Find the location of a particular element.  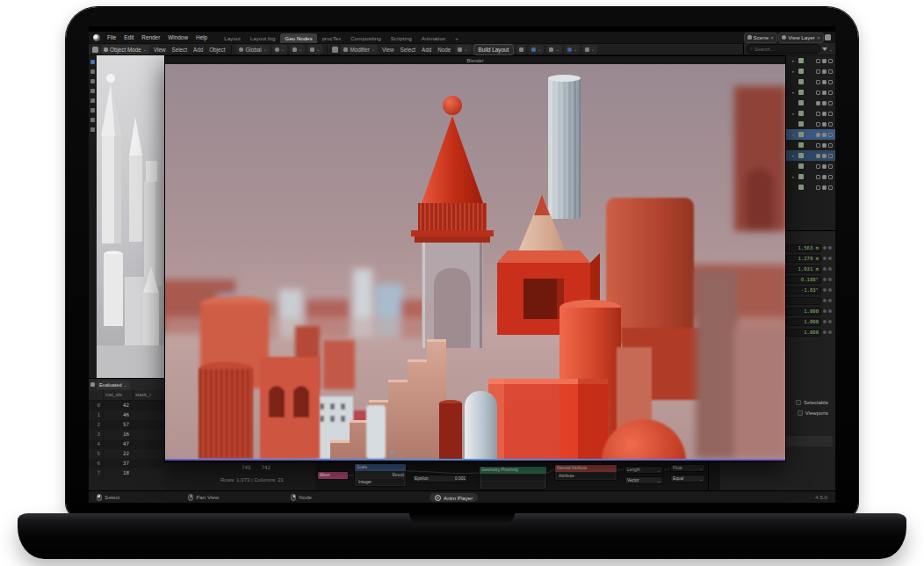

tool-transform-icon is located at coordinates (93, 111).